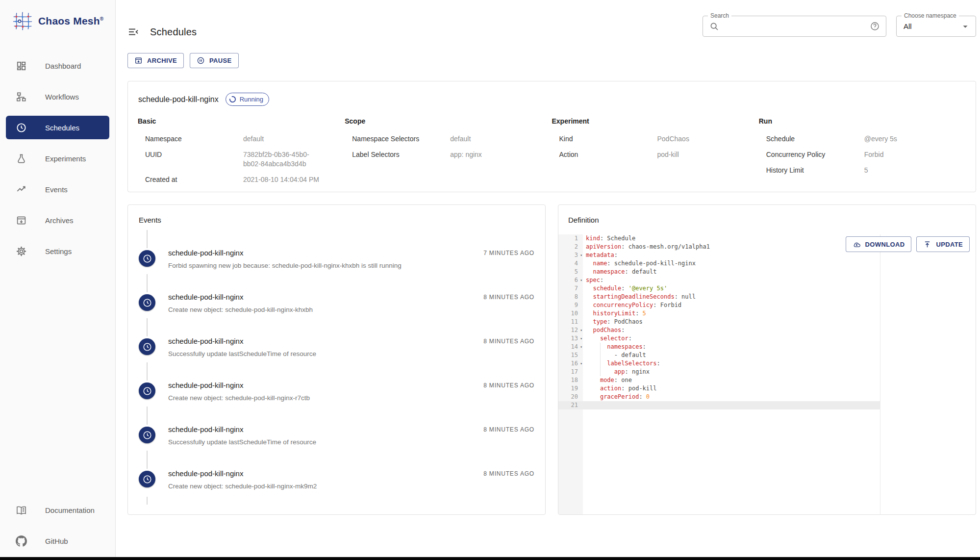  What do you see at coordinates (58, 97) in the screenshot?
I see `sidebar-item-workflows: Workflows` at bounding box center [58, 97].